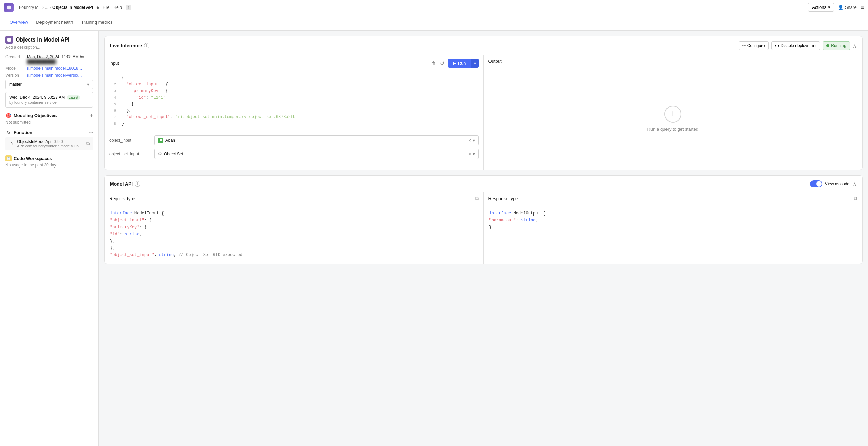 The height and width of the screenshot is (446, 868). I want to click on api-panels: Request type ⧉ interface ModelInput { "o…, so click(483, 228).